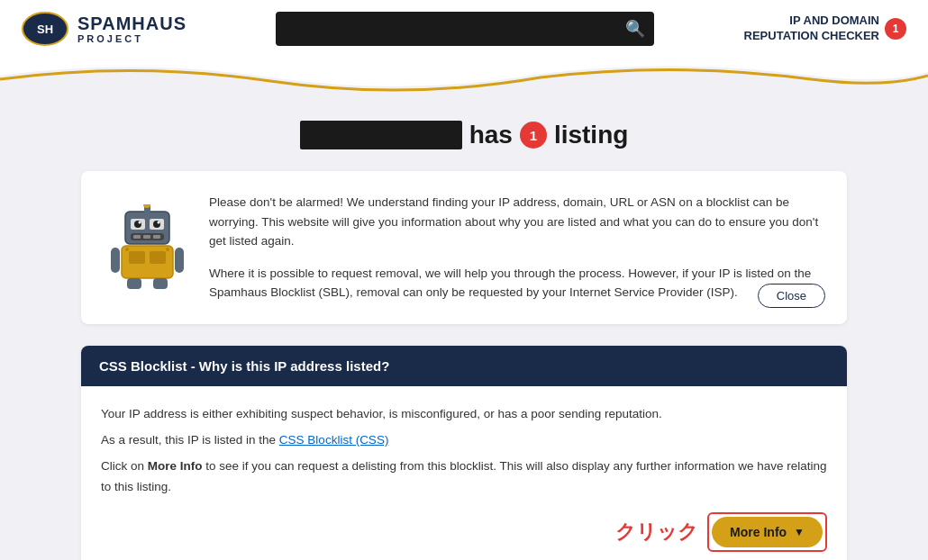 The width and height of the screenshot is (928, 560). What do you see at coordinates (464, 80) in the screenshot?
I see `wave-divider` at bounding box center [464, 80].